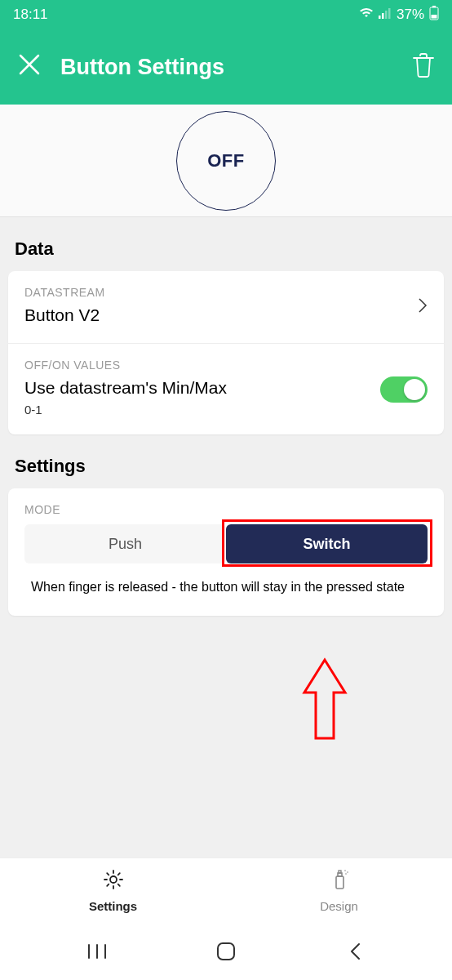  What do you see at coordinates (226, 410) in the screenshot?
I see `offon-range: 0-1` at bounding box center [226, 410].